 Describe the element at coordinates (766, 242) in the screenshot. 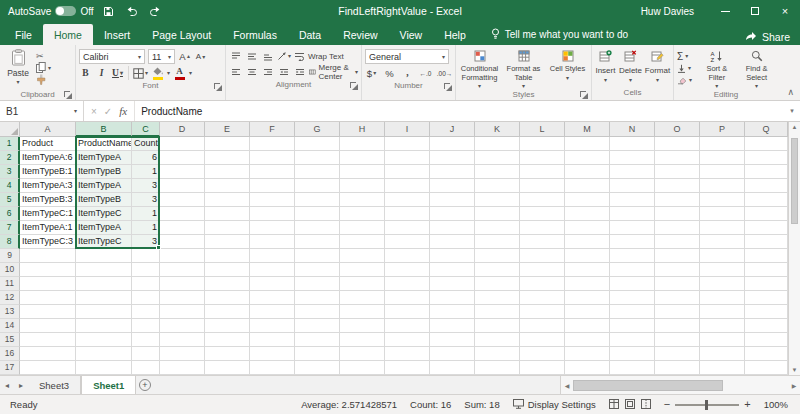

I see `cell-Q8` at that location.